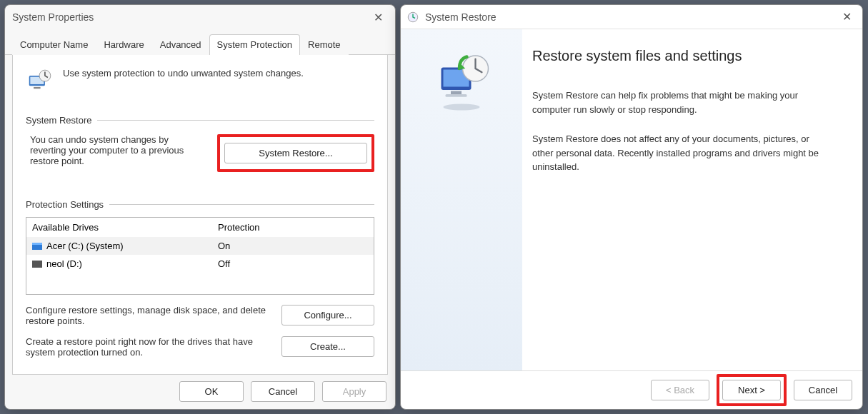 The image size is (868, 414). I want to click on titlebar: System Restore ✕, so click(632, 17).